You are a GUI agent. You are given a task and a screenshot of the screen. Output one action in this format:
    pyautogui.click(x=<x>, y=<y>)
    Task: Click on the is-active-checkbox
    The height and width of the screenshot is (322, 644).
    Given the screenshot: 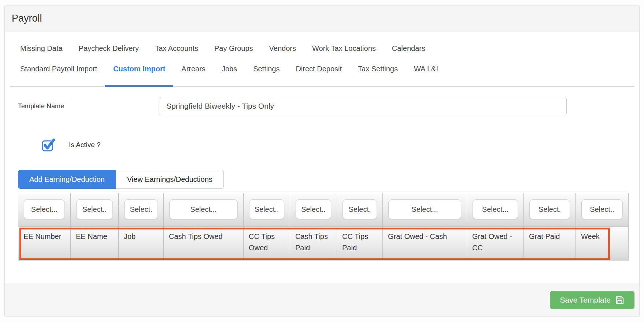 What is the action you would take?
    pyautogui.click(x=49, y=145)
    